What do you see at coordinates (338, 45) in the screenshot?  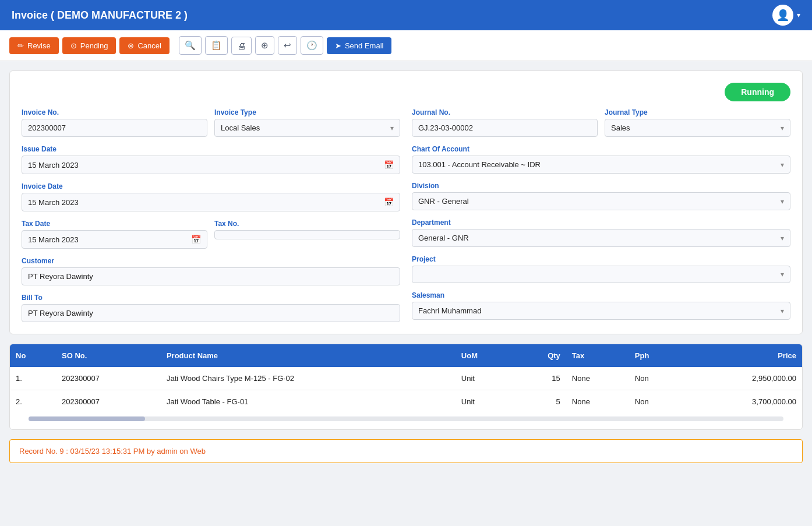 I see `send-icon: ➤` at bounding box center [338, 45].